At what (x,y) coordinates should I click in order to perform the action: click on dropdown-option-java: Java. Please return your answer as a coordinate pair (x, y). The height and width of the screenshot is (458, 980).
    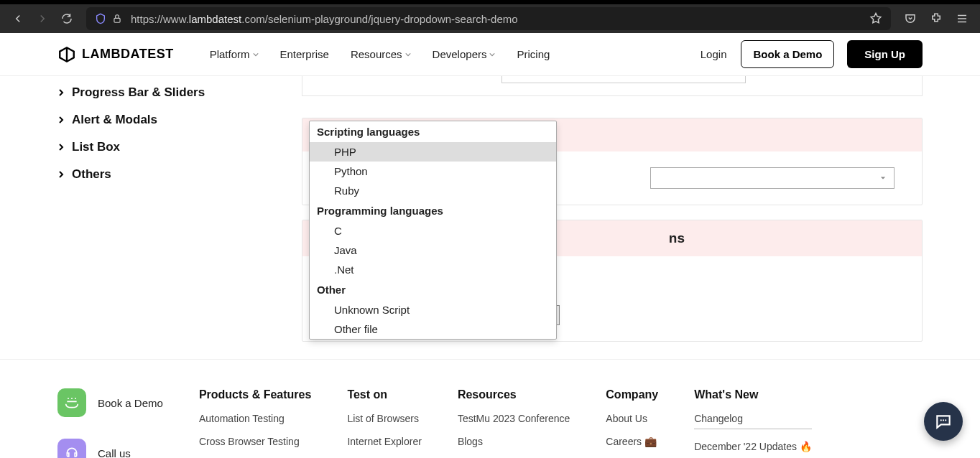
    Looking at the image, I should click on (433, 250).